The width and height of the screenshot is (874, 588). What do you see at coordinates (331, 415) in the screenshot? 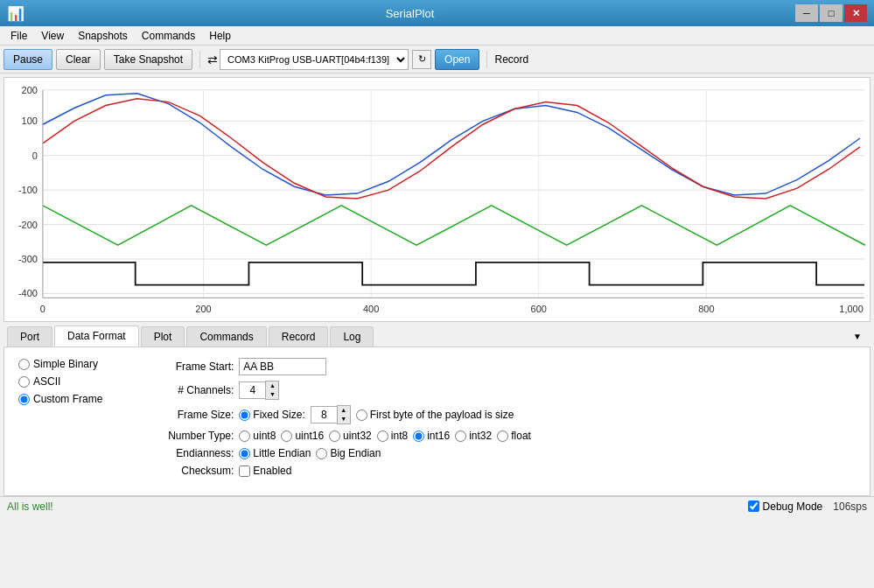
I see `fixed-size-spinbox: ▲ ▼` at bounding box center [331, 415].